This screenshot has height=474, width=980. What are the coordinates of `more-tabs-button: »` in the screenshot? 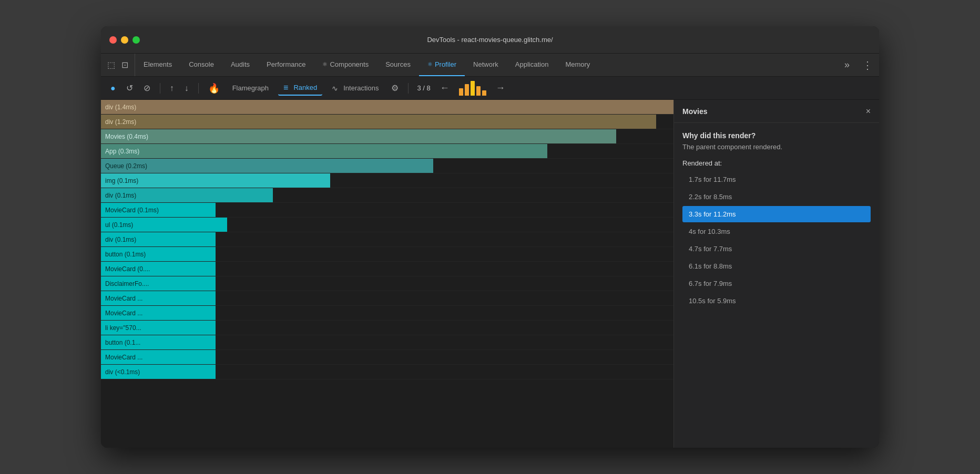 It's located at (847, 65).